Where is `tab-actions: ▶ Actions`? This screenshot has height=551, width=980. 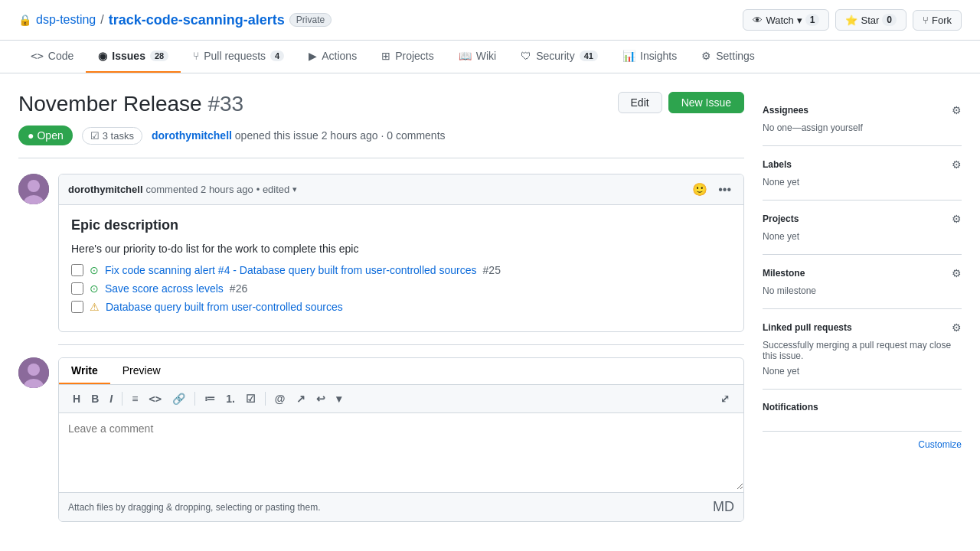 tab-actions: ▶ Actions is located at coordinates (332, 57).